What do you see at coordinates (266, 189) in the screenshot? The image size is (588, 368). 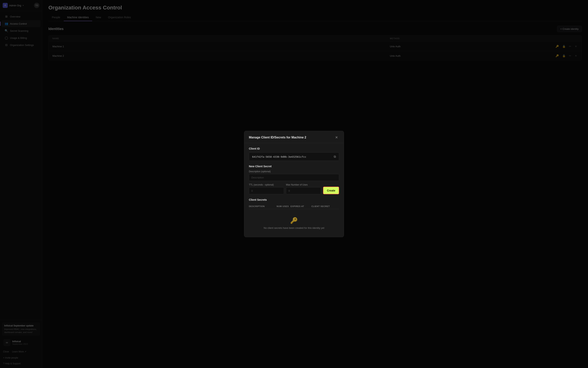 I see `ttl-field: TTL (seconds - optional)` at bounding box center [266, 189].